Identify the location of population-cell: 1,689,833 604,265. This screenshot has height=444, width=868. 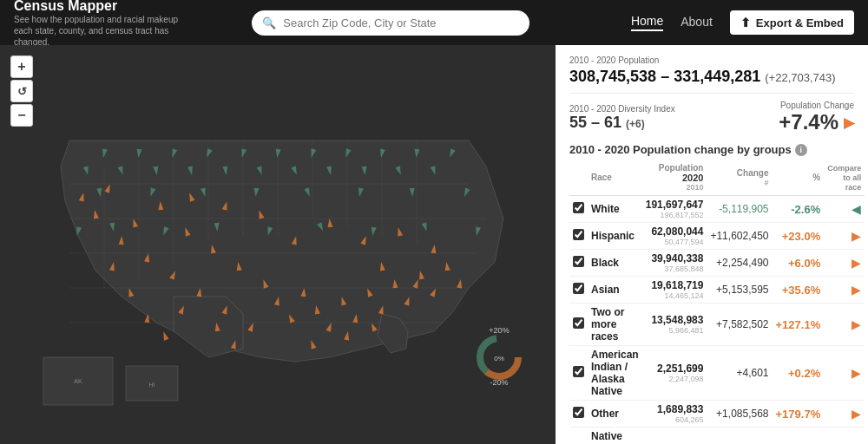
(675, 415).